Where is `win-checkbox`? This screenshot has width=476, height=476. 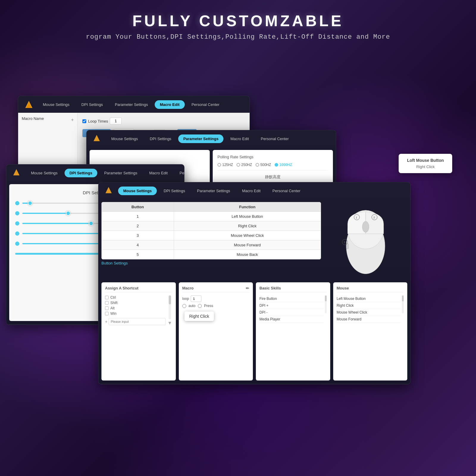 win-checkbox is located at coordinates (107, 314).